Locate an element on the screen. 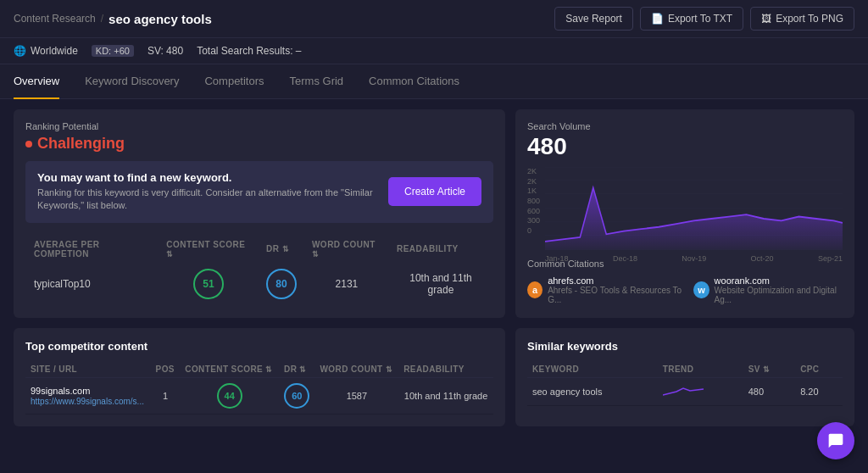 The height and width of the screenshot is (473, 868). site-name: 99signals.com is located at coordinates (88, 391).